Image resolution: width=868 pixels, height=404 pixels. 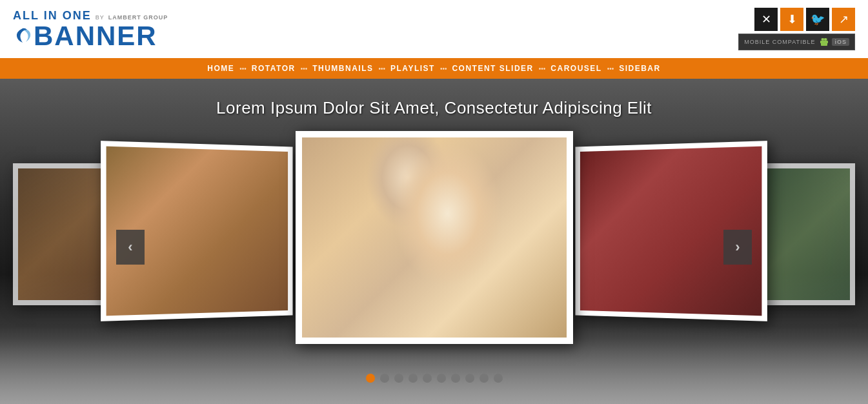 I want to click on header: ALL IN ONE by LAMBERT GROUP BANNER ✕ ⬇ 🐦, so click(x=434, y=29).